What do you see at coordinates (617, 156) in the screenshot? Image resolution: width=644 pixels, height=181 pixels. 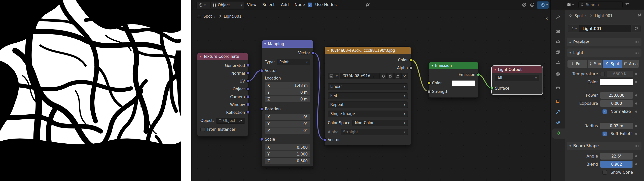 I see `angle-field: 22.6°` at bounding box center [617, 156].